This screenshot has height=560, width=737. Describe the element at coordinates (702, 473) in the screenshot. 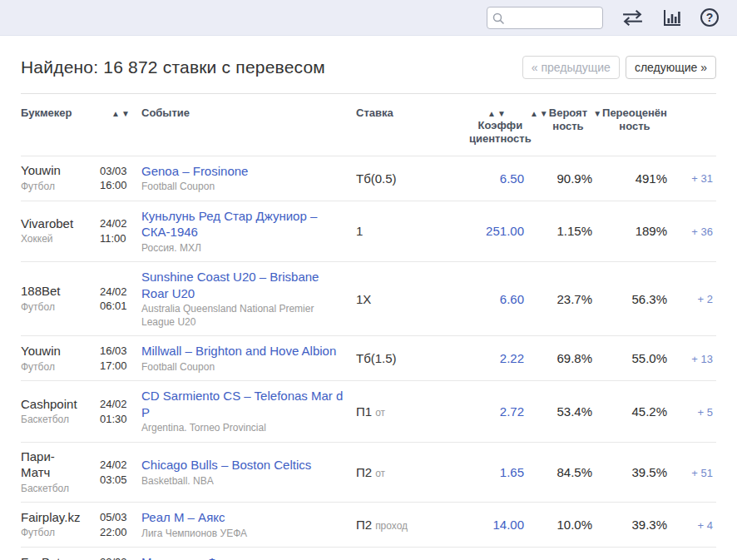

I see `more-bookmakers-link: + 51` at that location.